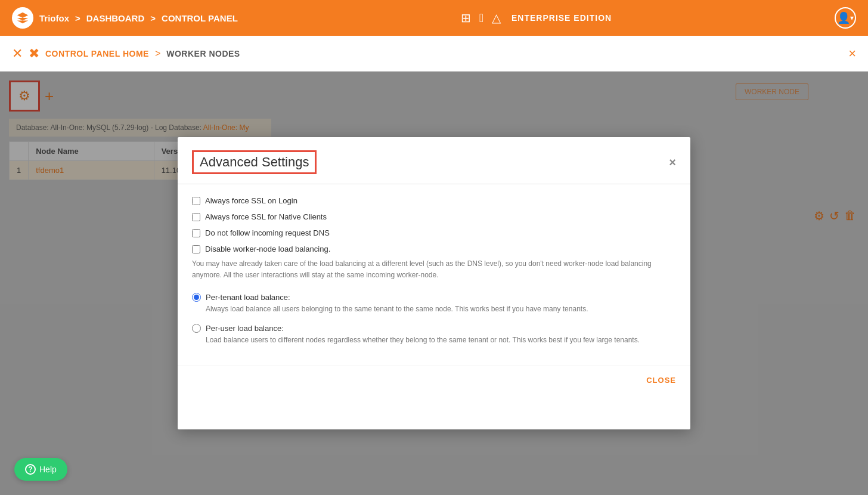 The height and width of the screenshot is (495, 868). What do you see at coordinates (34, 54) in the screenshot?
I see `tools-icon: ✖` at bounding box center [34, 54].